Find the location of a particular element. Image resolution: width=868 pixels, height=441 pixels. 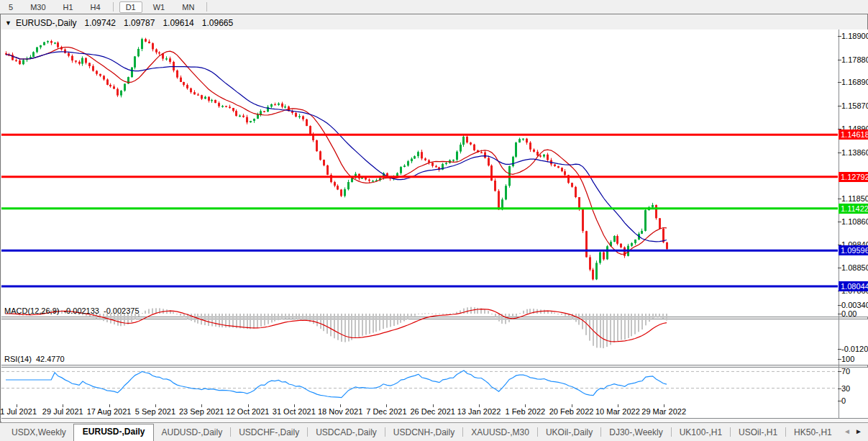

rsi-gridlines is located at coordinates (419, 380).